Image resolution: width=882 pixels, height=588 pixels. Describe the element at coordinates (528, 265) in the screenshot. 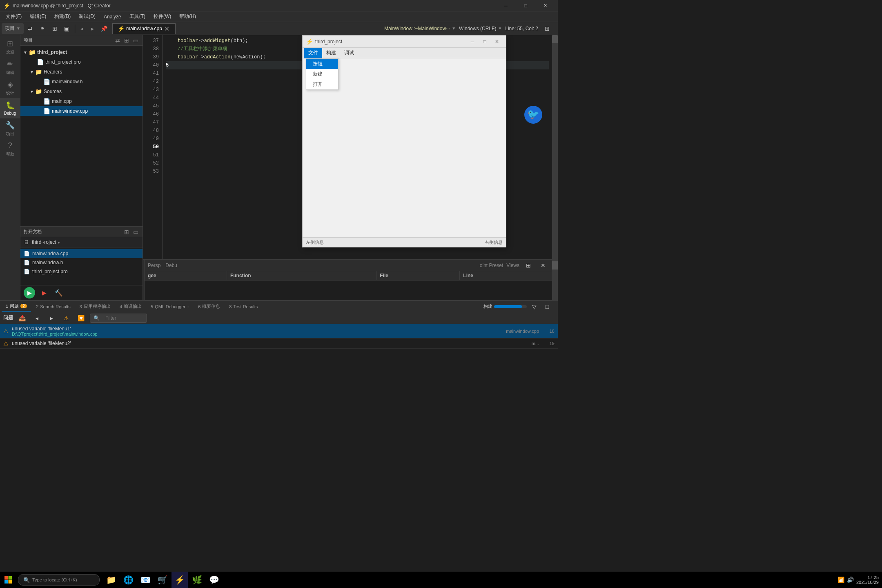

I see `debug-panel-expand-btn: ⊞` at that location.